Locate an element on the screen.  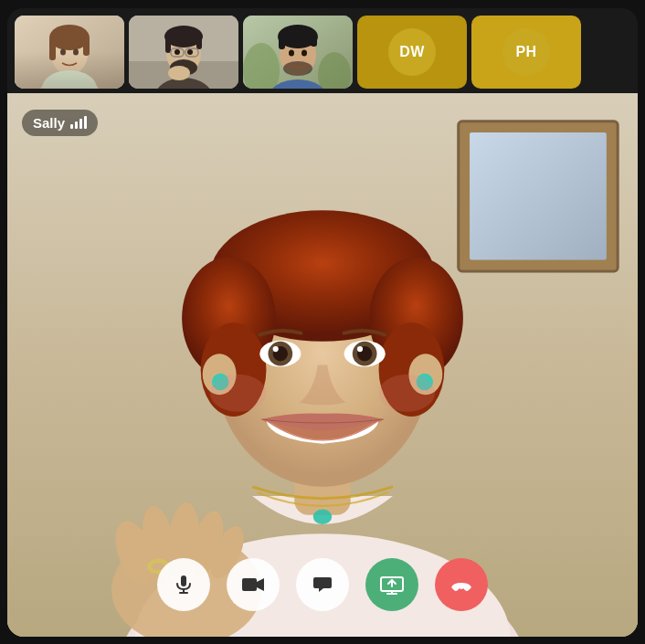
share-screen-button is located at coordinates (392, 585).